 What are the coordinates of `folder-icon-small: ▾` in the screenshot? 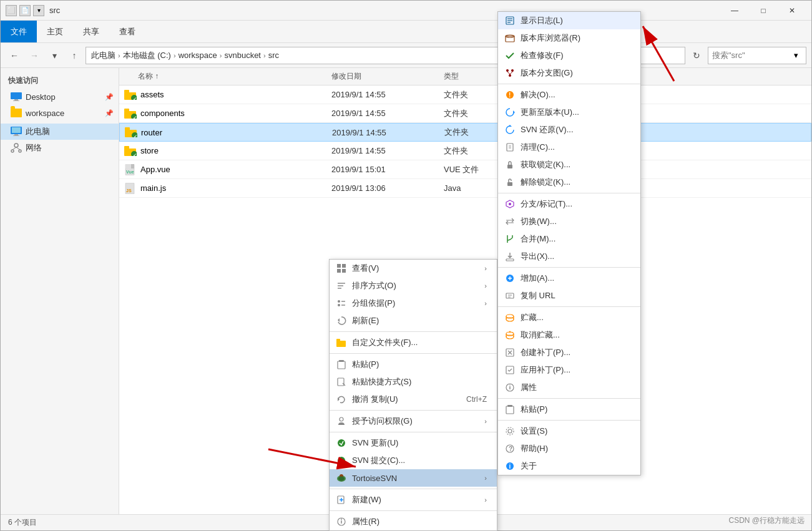 It's located at (39, 11).